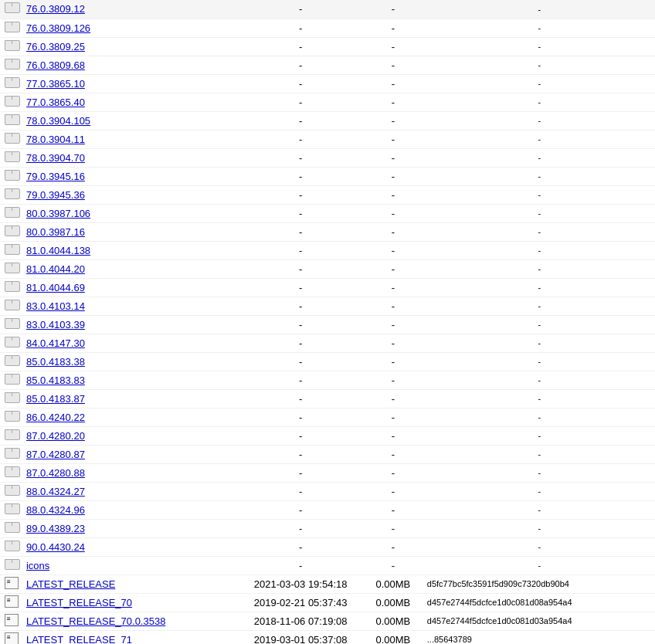 This screenshot has width=655, height=644. What do you see at coordinates (131, 417) in the screenshot?
I see `folder-name: 86.0.4240.22` at bounding box center [131, 417].